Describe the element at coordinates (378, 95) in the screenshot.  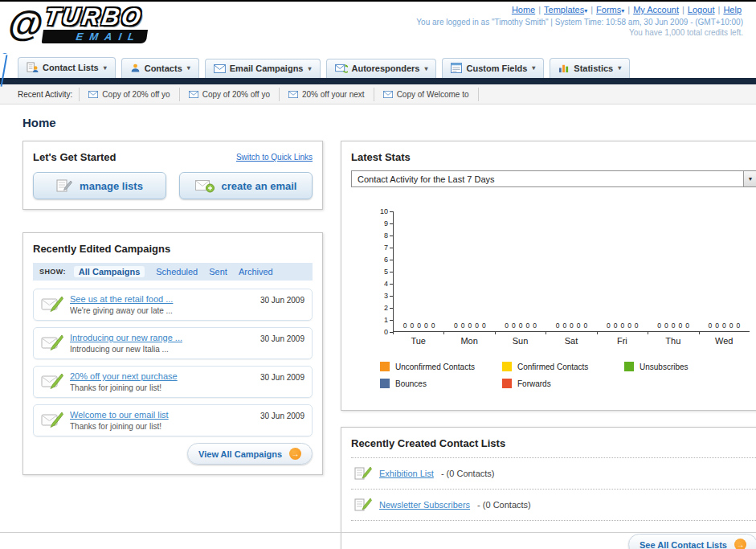
I see `recent-activity-bar: Recent Activity: Copy of 20% off yoCopy …` at that location.